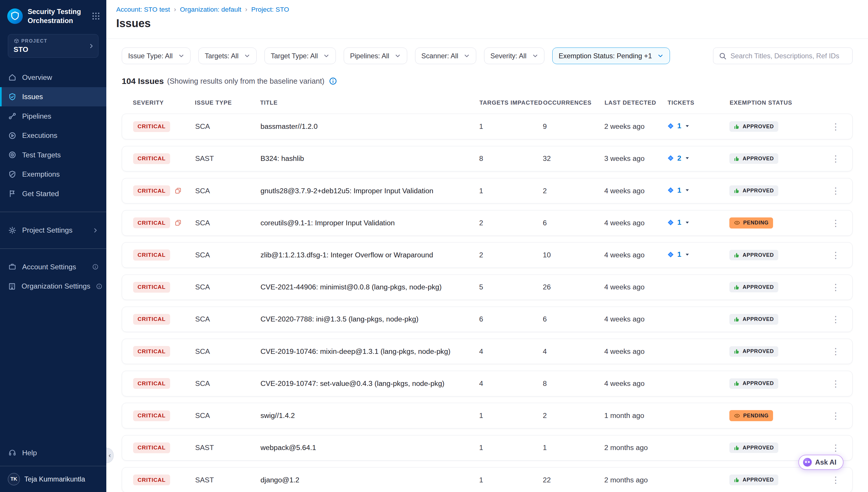 Image resolution: width=868 pixels, height=492 pixels. Describe the element at coordinates (211, 9) in the screenshot. I see `breadcrumb-org-link: Organization: default` at that location.